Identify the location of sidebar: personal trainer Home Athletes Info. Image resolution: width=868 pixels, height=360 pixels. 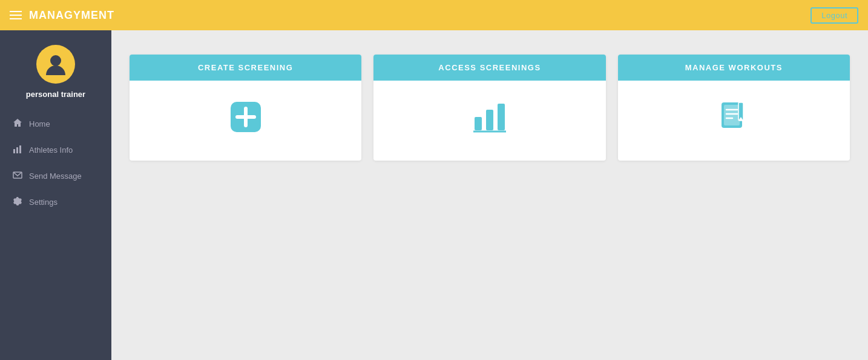
(56, 195).